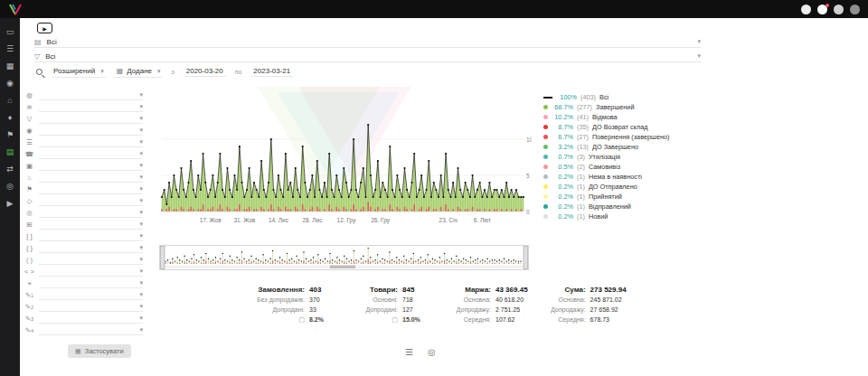  I want to click on search-icon, so click(40, 72).